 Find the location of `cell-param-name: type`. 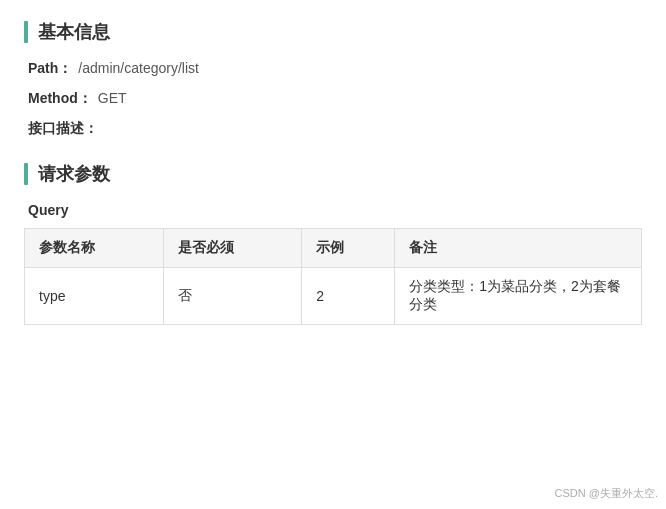

cell-param-name: type is located at coordinates (94, 296).